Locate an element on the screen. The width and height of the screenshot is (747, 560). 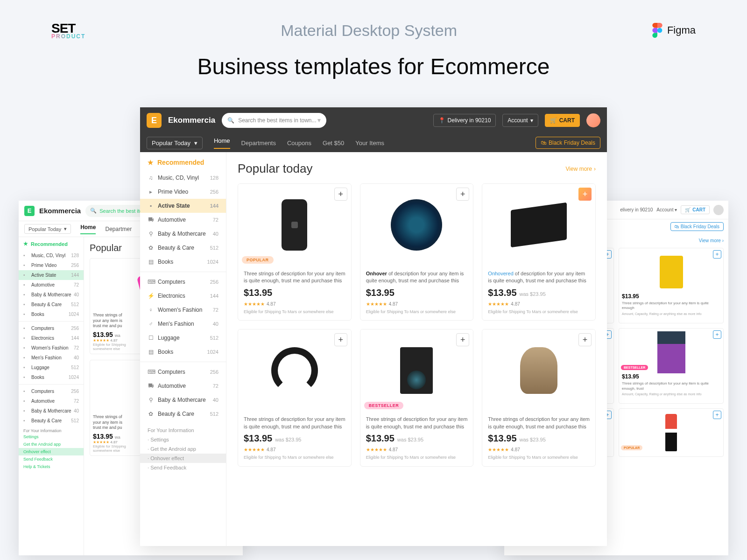
tab-coupons: Coupons is located at coordinates (299, 143).